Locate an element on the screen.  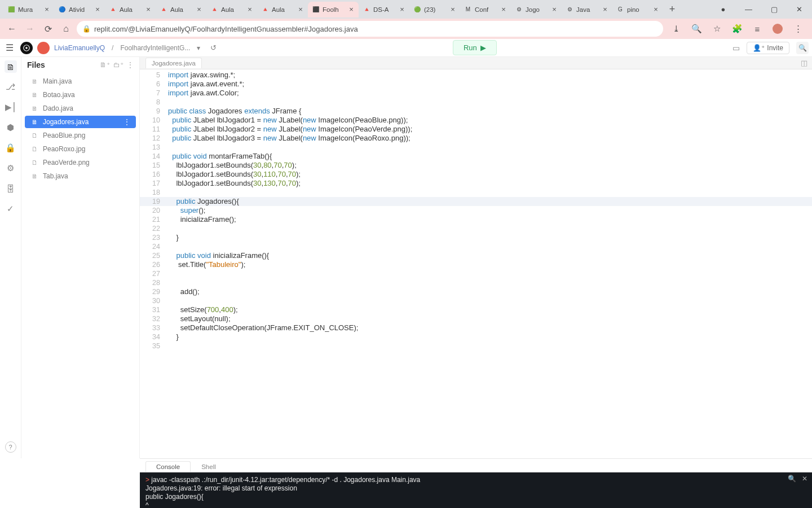
console-search-icon: 🔍 is located at coordinates (792, 479).